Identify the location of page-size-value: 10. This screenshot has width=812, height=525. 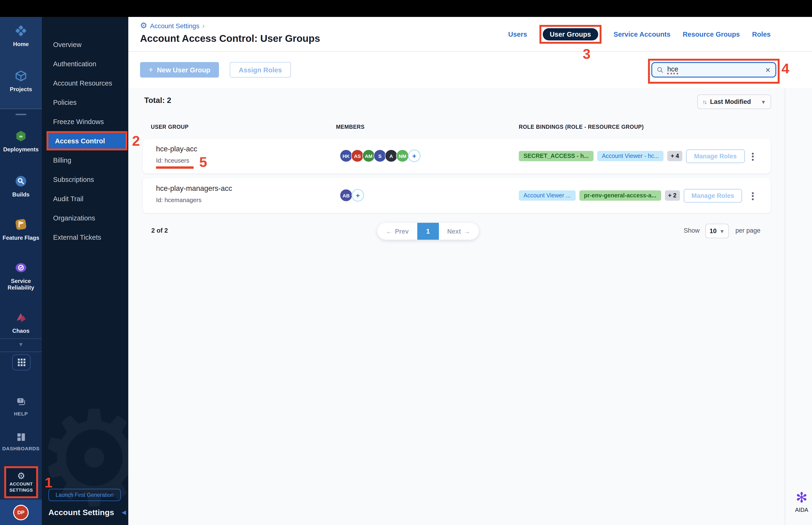
(713, 231).